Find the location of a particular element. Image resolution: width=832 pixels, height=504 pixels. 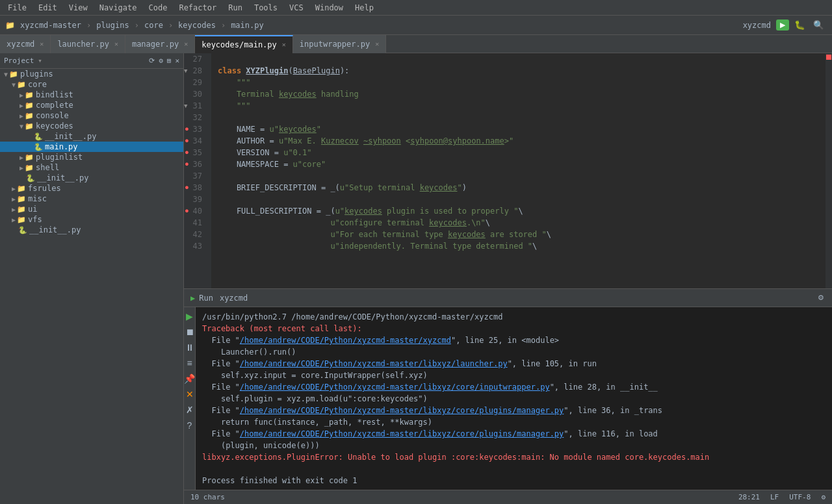

encoding: UTF-8 is located at coordinates (800, 498).